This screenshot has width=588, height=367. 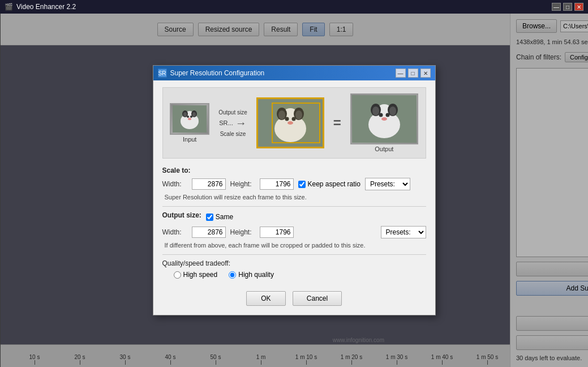 What do you see at coordinates (294, 170) in the screenshot?
I see `scale-to-label: Scale to:` at bounding box center [294, 170].